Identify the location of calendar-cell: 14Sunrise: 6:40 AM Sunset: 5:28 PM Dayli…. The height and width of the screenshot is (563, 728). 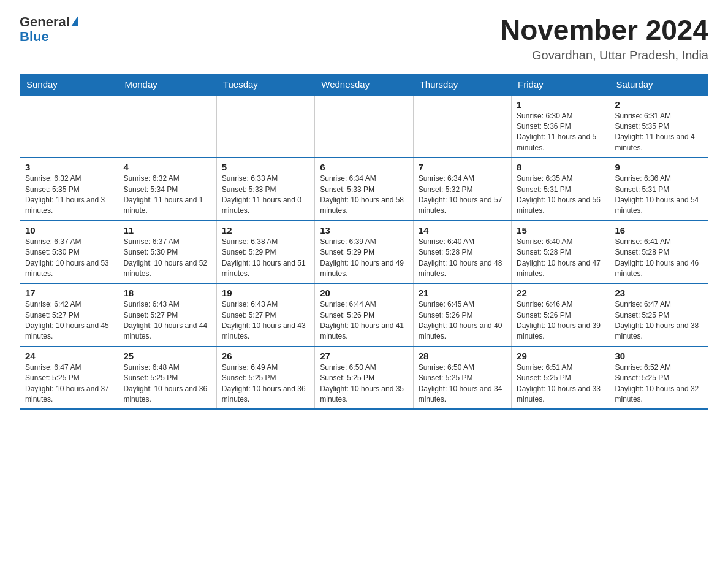
(462, 253).